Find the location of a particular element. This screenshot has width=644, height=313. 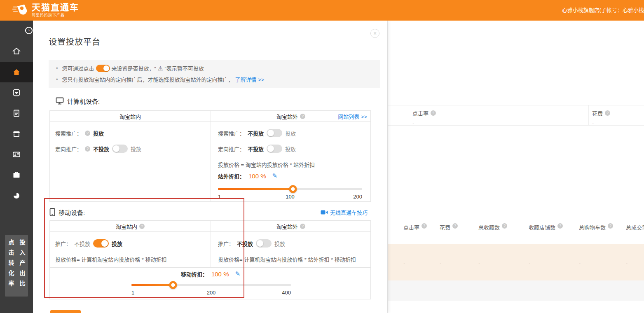

summary-label-text: 花费 is located at coordinates (597, 113).